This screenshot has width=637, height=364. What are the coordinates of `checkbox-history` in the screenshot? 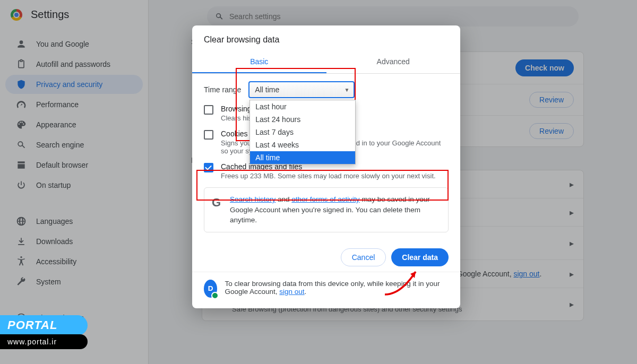 It's located at (209, 110).